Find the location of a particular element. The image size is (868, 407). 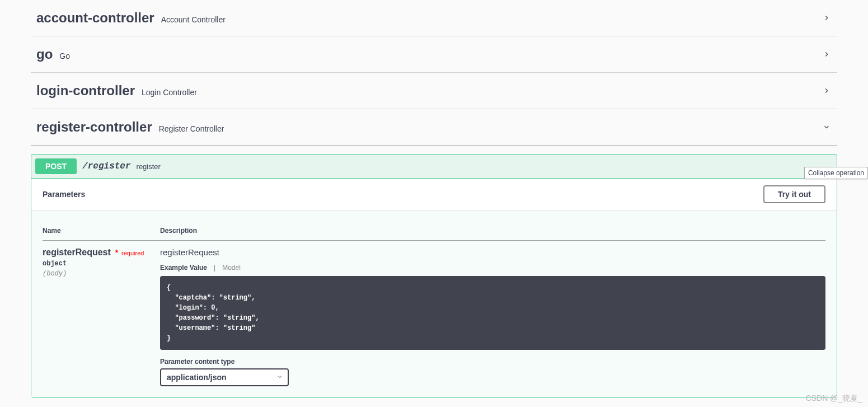

tag-desc: Go is located at coordinates (65, 56).